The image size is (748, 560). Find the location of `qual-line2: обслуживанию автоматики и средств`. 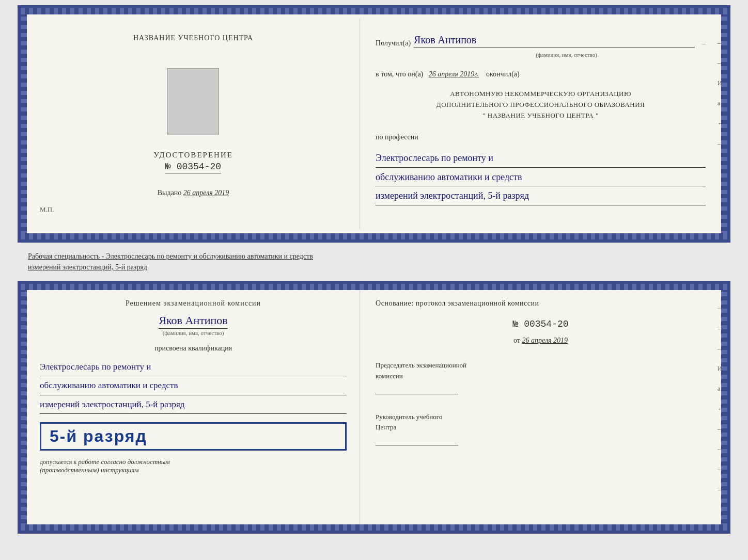

qual-line2: обслуживанию автоматики и средств is located at coordinates (193, 386).